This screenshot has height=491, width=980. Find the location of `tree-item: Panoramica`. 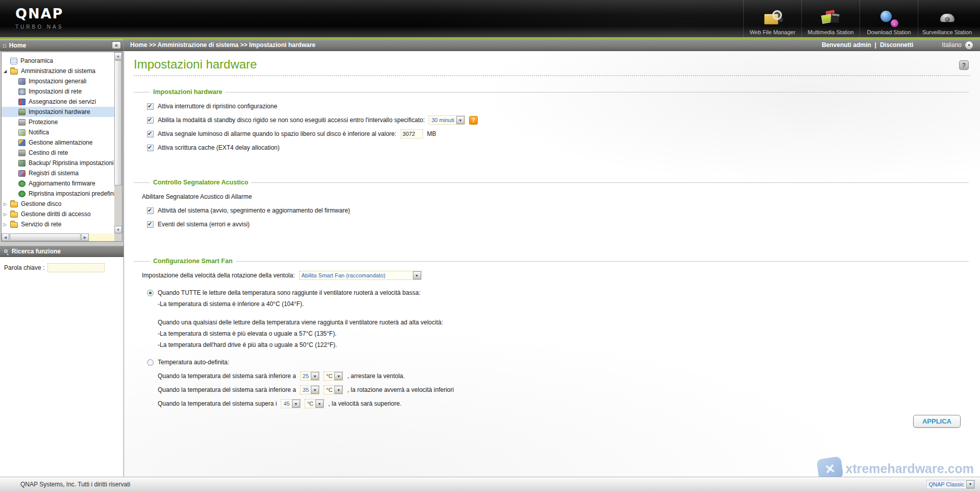

tree-item: Panoramica is located at coordinates (58, 61).